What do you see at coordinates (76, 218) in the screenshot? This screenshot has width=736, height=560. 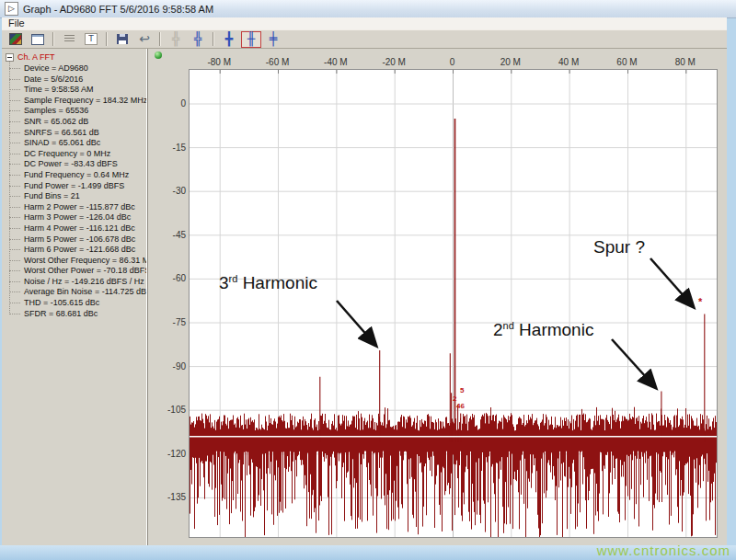 I see `tree-item: Harm 3 Power = -126.04 dBc` at bounding box center [76, 218].